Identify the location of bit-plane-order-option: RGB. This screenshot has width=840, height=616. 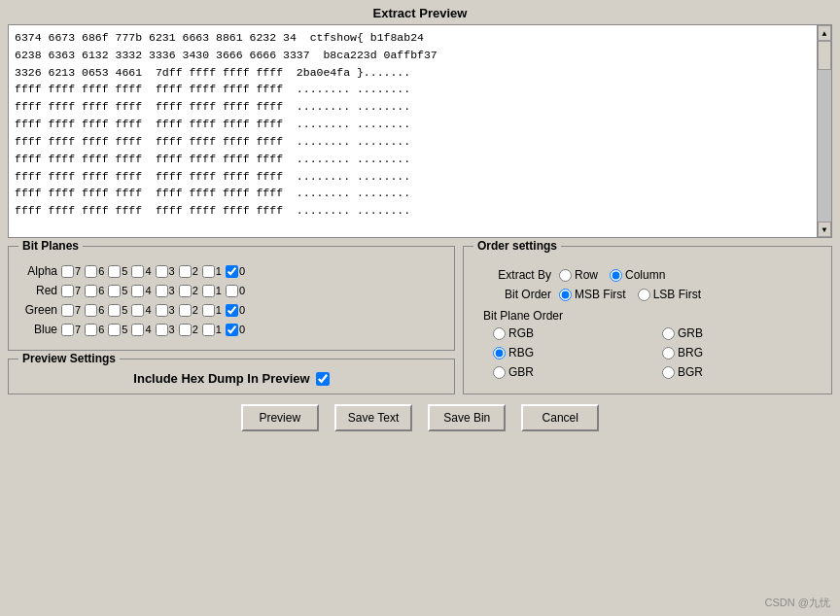
(573, 333).